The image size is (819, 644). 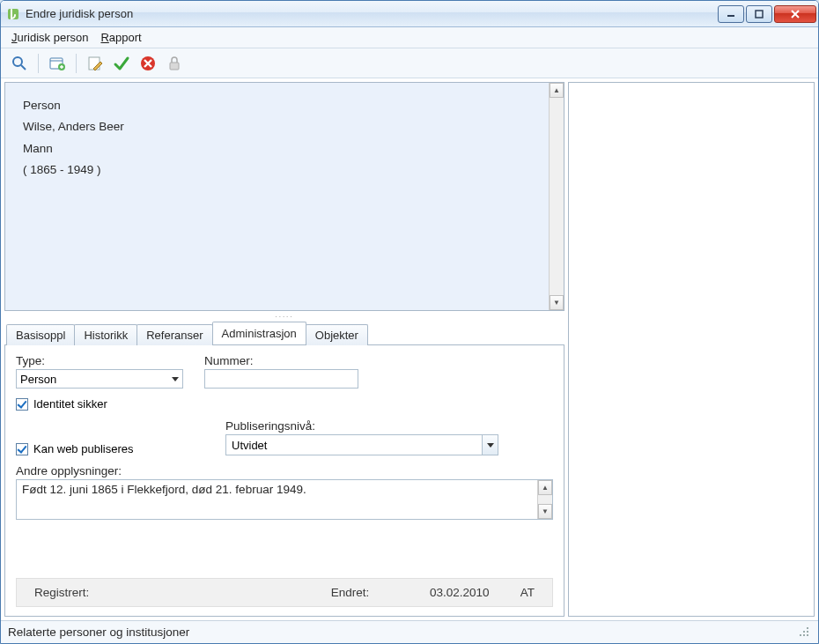 I want to click on tab-administrasjon: Administrasjon, so click(x=259, y=333).